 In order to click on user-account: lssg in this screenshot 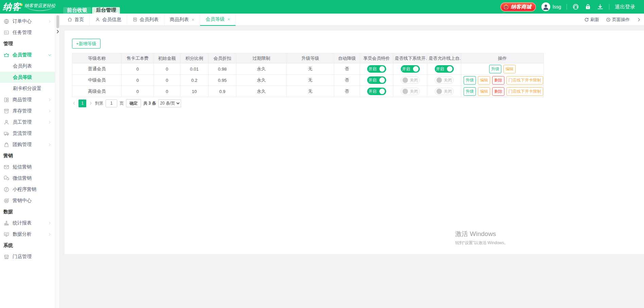, I will do `click(551, 7)`.